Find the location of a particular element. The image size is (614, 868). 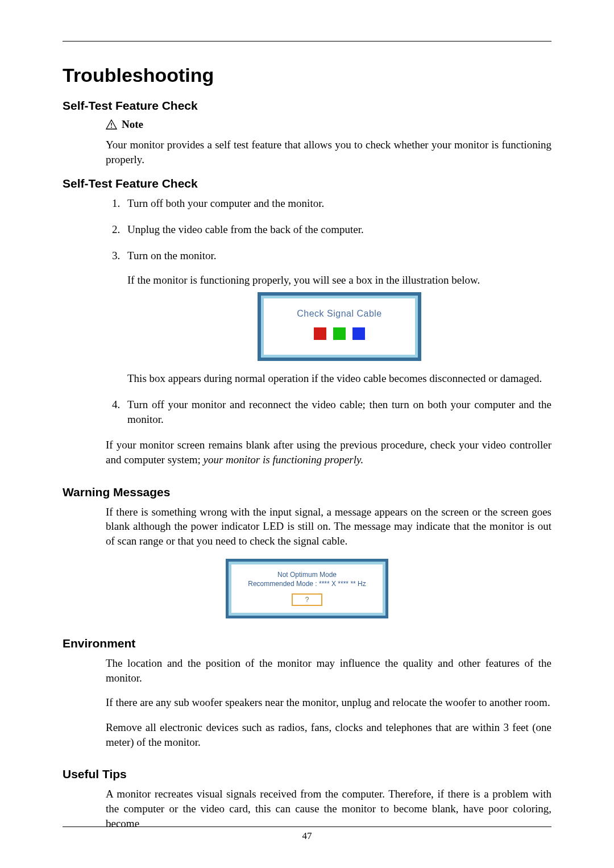

not-optimum-help-button: ? is located at coordinates (307, 600).